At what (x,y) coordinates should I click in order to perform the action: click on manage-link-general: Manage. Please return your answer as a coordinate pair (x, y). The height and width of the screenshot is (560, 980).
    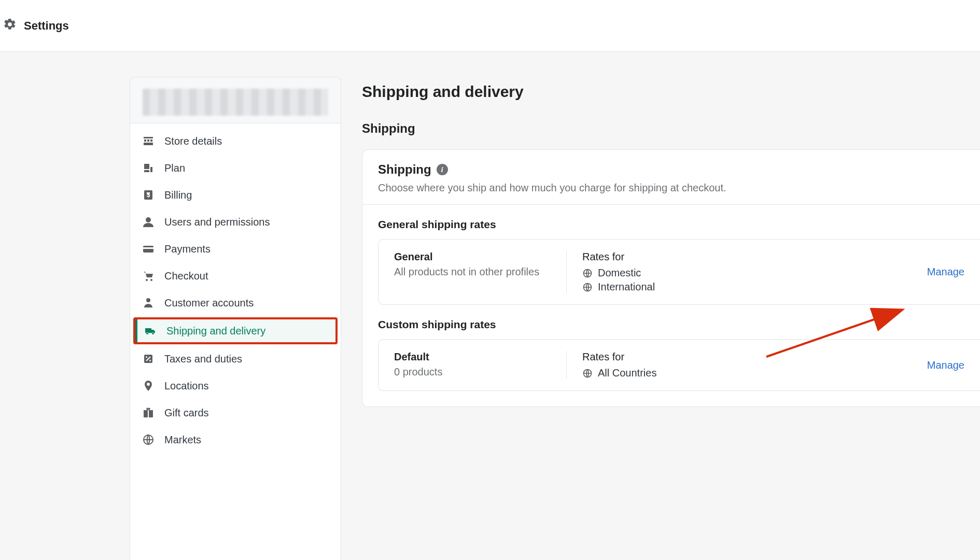
    Looking at the image, I should click on (946, 272).